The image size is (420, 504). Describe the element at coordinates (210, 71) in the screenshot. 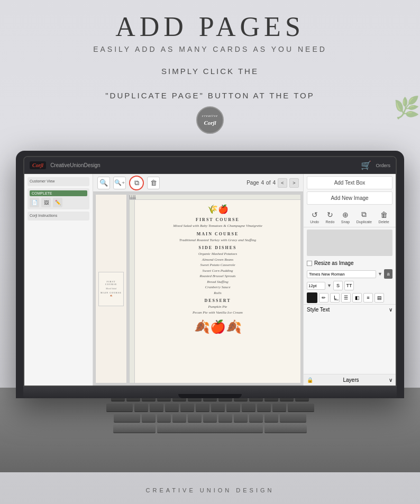

I see `instruction-line1: SIMPLY CLICK THE` at that location.